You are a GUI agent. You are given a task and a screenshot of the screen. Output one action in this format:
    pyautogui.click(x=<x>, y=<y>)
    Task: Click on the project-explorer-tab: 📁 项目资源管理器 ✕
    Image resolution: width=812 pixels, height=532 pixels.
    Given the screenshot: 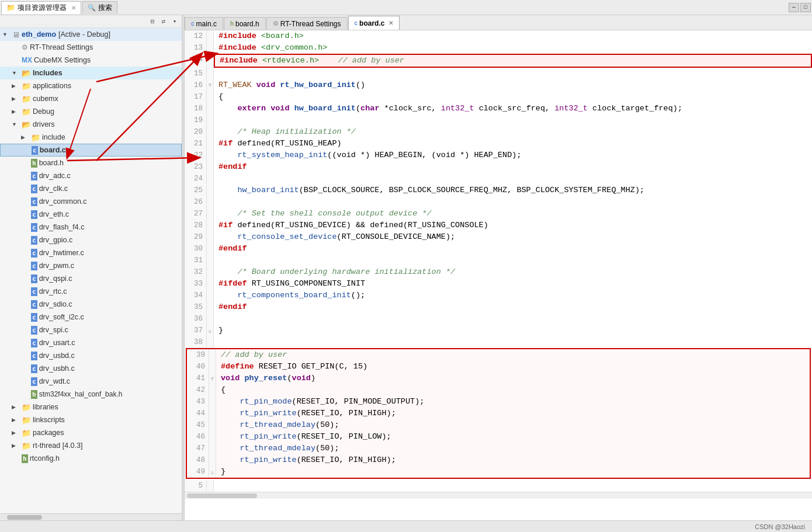 What is the action you would take?
    pyautogui.click(x=41, y=8)
    